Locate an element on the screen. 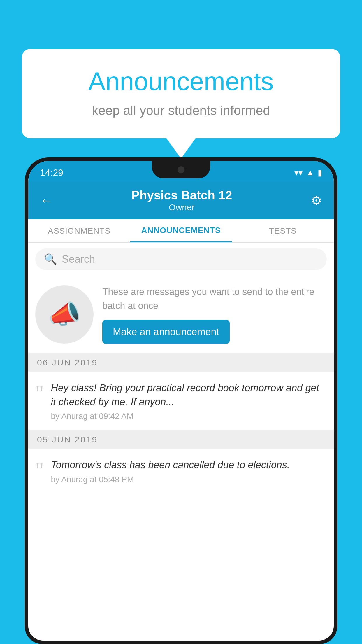  speech-bubble-container: Announcements keep all your students inf… is located at coordinates (181, 104).